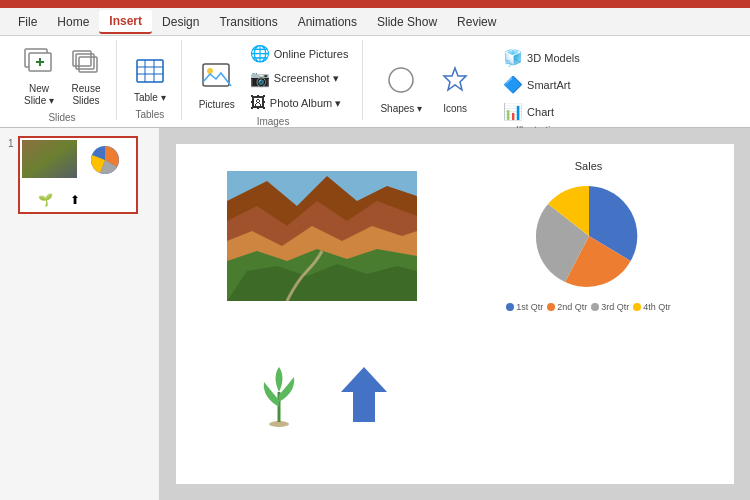  Describe the element at coordinates (39, 95) in the screenshot. I see `new-slide-label: NewSlide ▾` at that location.